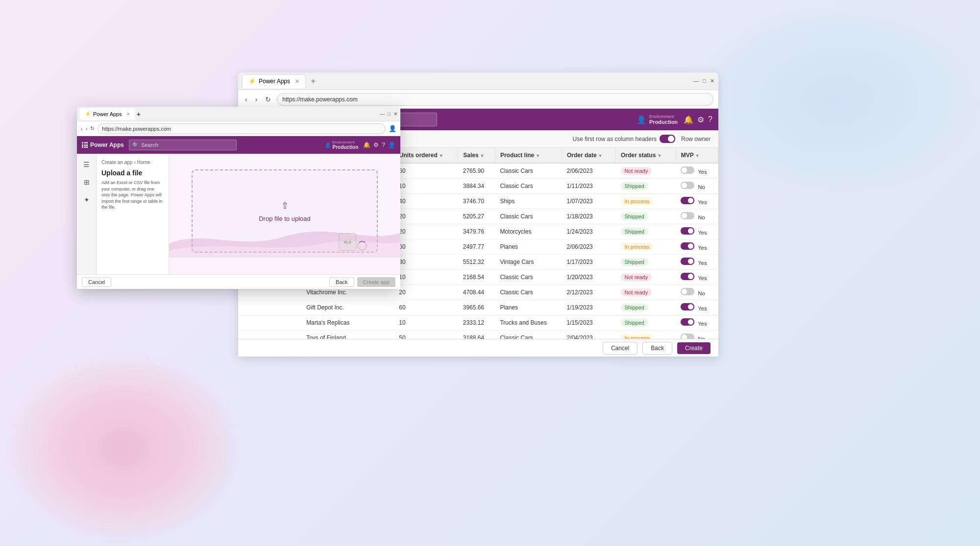 This screenshot has width=980, height=546. Describe the element at coordinates (646, 156) in the screenshot. I see `col-order-status: Order status▼` at that location.